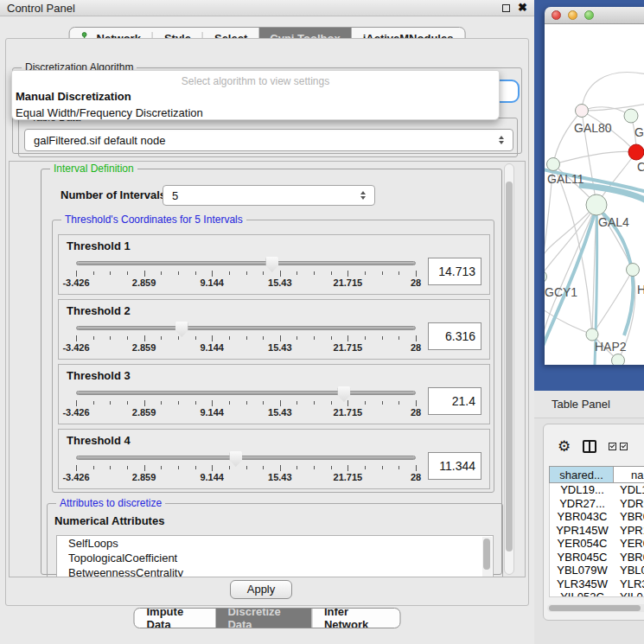 This screenshot has height=644, width=644. What do you see at coordinates (590, 16) in the screenshot?
I see `zoom-traffic-light-icon` at bounding box center [590, 16].